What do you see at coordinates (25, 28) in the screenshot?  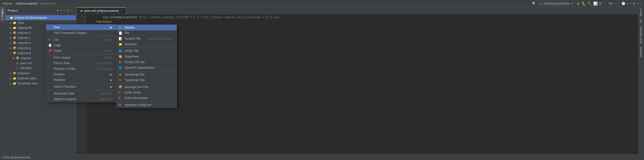 I see `tree-label-logging: logging.file` at bounding box center [25, 28].